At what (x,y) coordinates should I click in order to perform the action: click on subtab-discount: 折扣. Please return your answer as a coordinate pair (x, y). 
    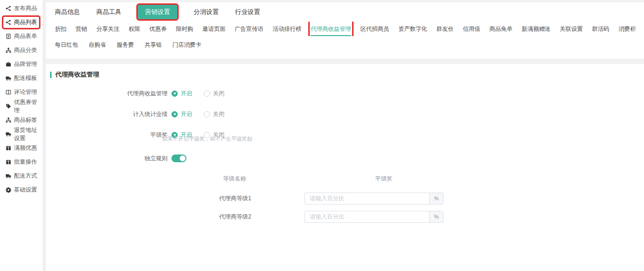
    Looking at the image, I should click on (61, 29).